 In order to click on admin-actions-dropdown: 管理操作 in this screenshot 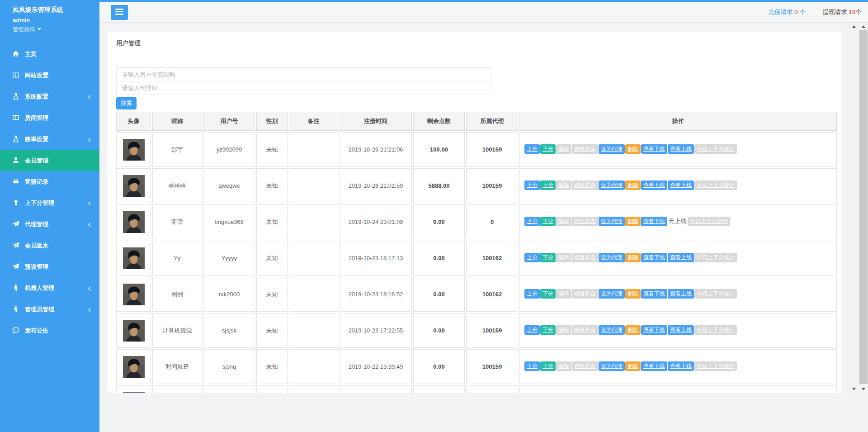, I will do `click(56, 30)`.